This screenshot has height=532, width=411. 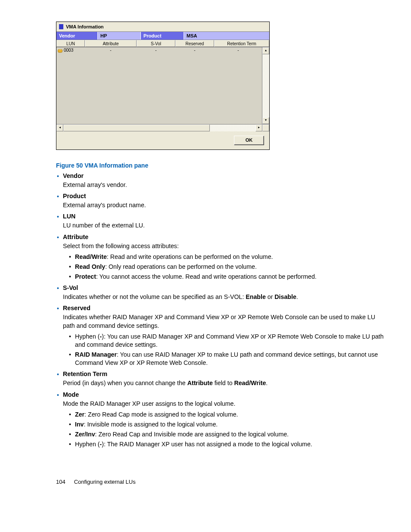 What do you see at coordinates (96, 355) in the screenshot?
I see `term-raidmanager: RAID Manager` at bounding box center [96, 355].